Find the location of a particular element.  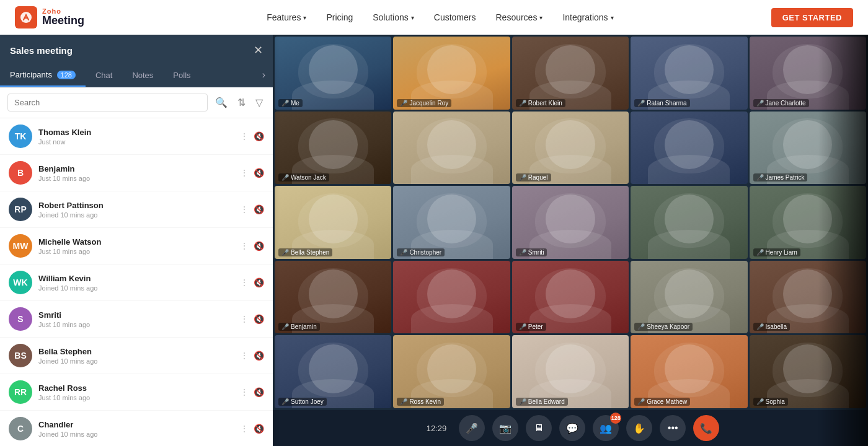

video-cell: 🎤 Raquel is located at coordinates (570, 148).